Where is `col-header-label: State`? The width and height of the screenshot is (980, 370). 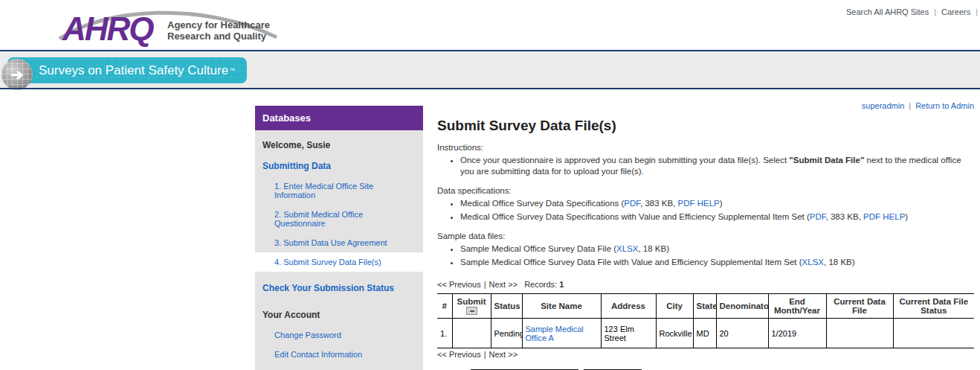 col-header-label: State is located at coordinates (706, 306).